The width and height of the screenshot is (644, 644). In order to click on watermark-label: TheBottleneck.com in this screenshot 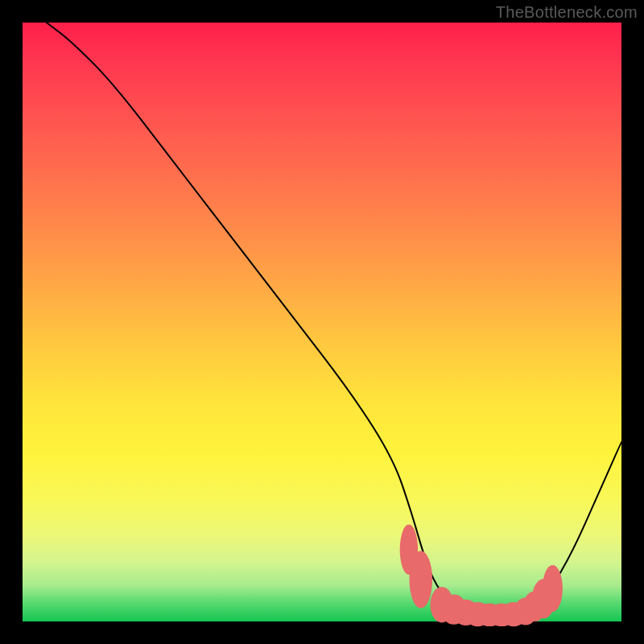, I will do `click(567, 13)`.